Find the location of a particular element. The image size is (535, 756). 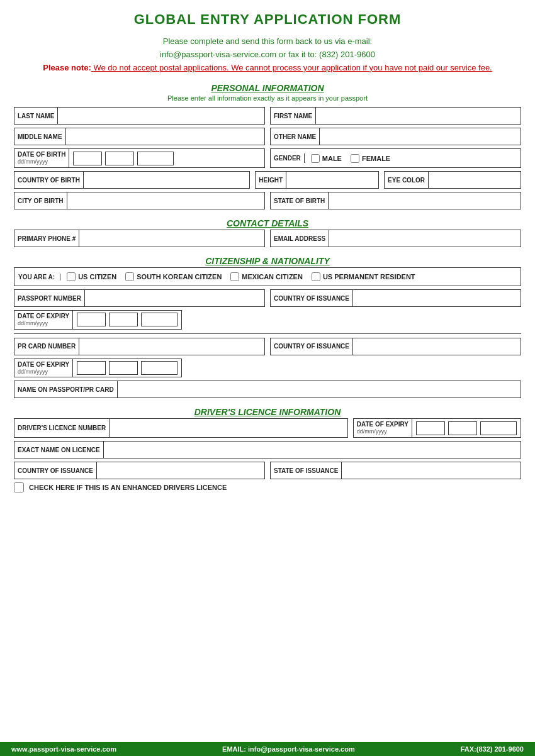

cit-us-citizen: US CITIZEN is located at coordinates (92, 277).